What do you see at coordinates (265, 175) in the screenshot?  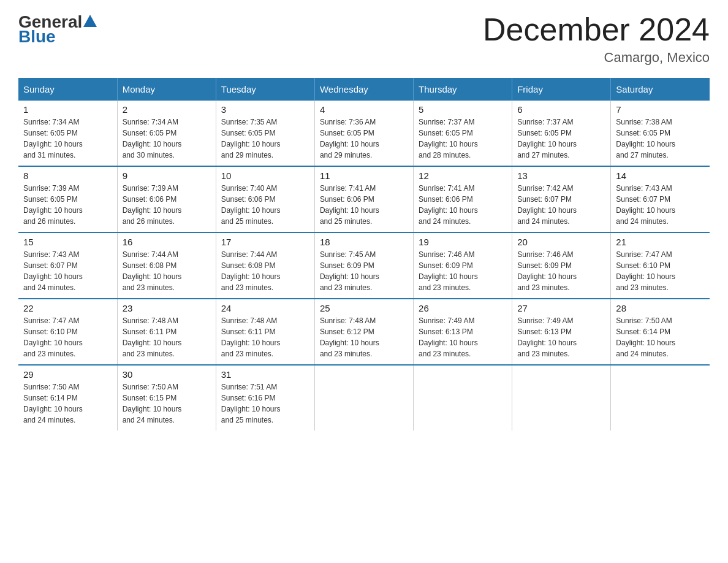 I see `day-number: 10` at bounding box center [265, 175].